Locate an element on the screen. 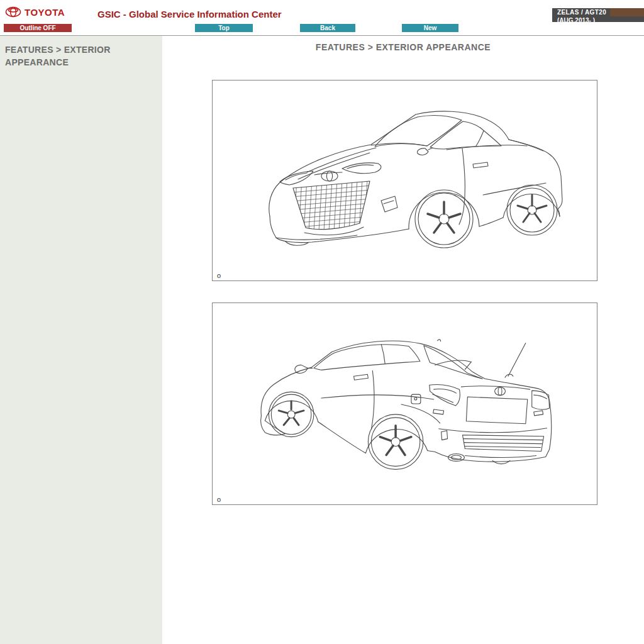  toyota-logo-icon is located at coordinates (13, 12).